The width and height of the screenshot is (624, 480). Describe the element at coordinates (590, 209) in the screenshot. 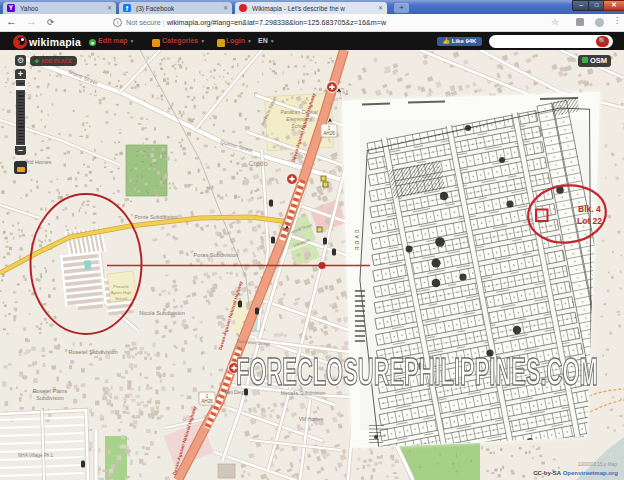

I see `svg-text: Blk. 4` at that location.